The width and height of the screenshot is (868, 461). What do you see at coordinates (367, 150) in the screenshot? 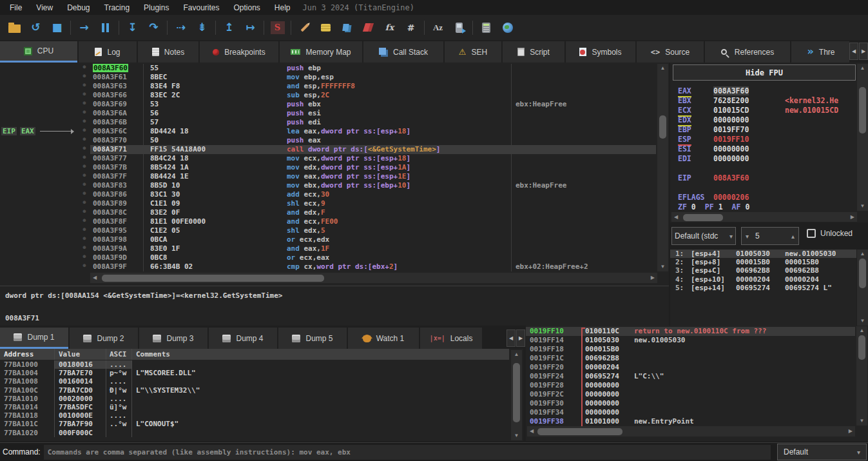
I see `disassembly-row: ●008A3F71FF15 54A18A00call dword ptr ds:…` at bounding box center [367, 150].